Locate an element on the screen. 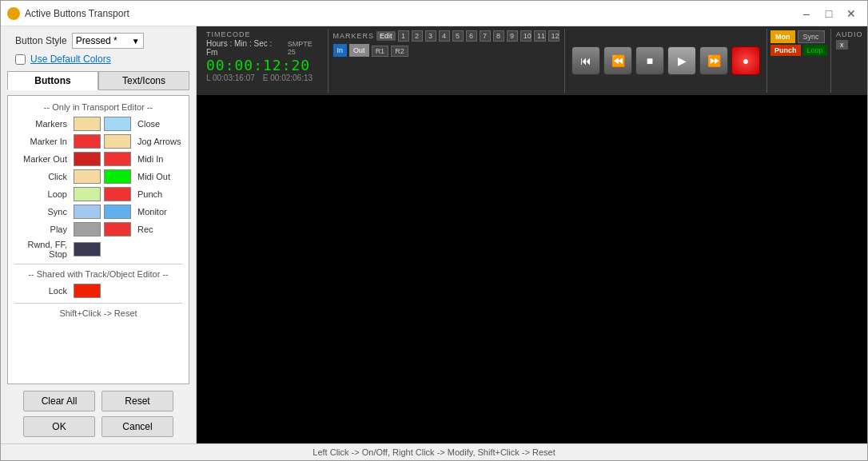 The image size is (868, 461). color-row-sync: Sync Monitor is located at coordinates (98, 212).